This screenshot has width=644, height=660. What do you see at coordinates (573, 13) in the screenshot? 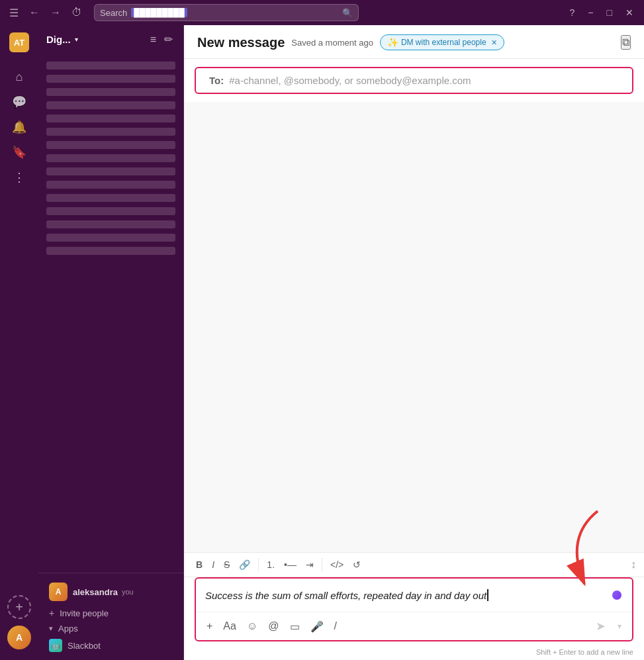
I see `help-button: ?` at bounding box center [573, 13].